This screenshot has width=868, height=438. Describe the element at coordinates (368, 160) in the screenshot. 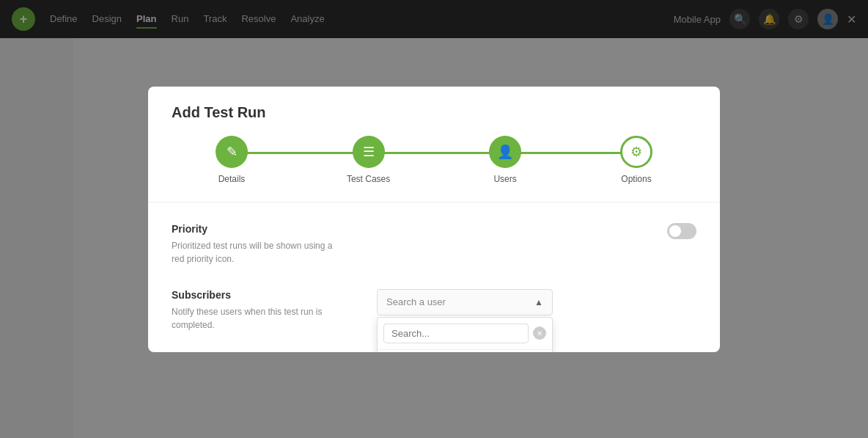

I see `step-test-cases: ☰ Test Cases` at that location.